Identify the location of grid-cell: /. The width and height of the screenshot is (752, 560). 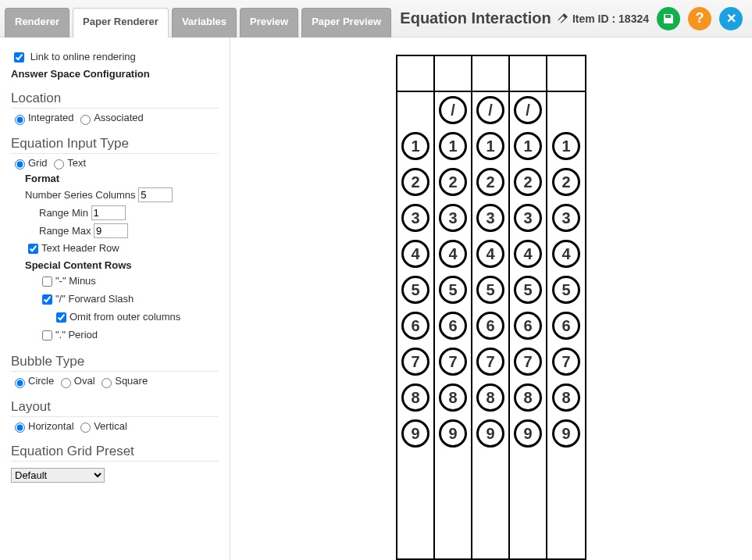
(528, 110).